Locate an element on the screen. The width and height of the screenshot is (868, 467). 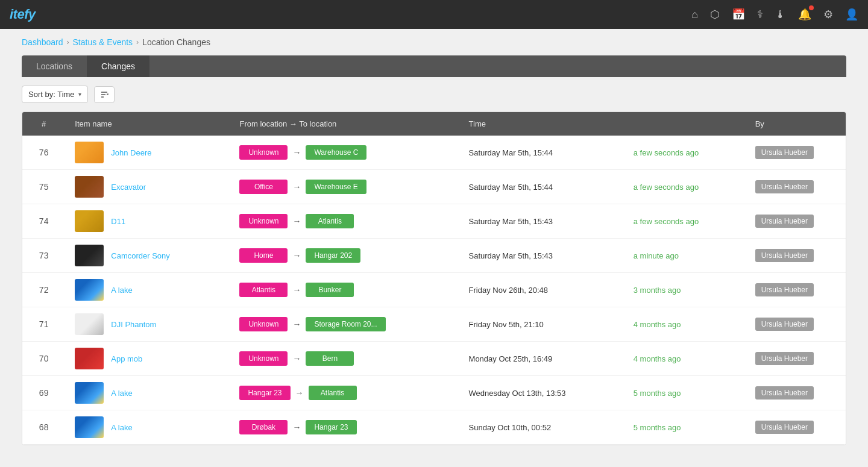
item-name: Excavator is located at coordinates (128, 187).